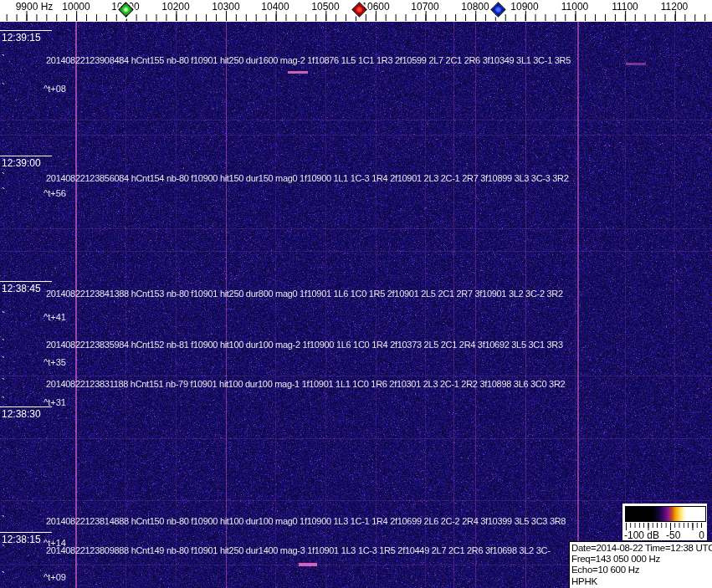 The image size is (712, 588). I want to click on db-color-scale: -100 dB -50 0, so click(664, 522).